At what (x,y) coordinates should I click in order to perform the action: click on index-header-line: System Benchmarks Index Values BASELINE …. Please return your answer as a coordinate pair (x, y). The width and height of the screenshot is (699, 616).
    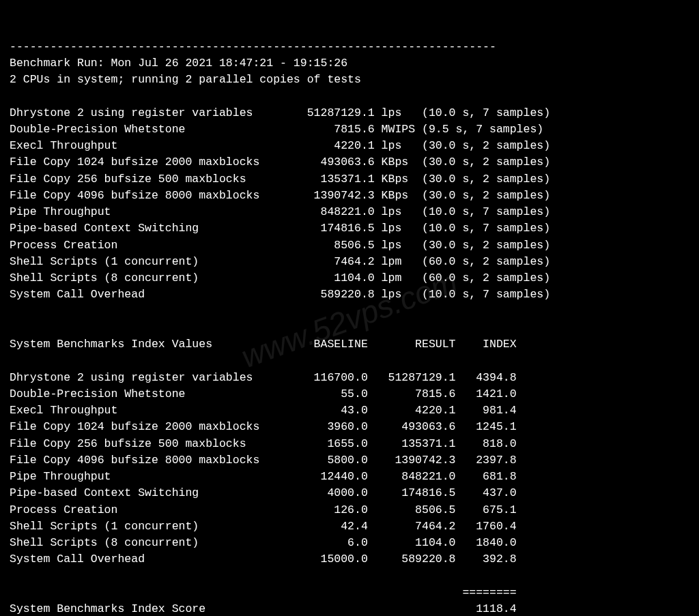
    Looking at the image, I should click on (350, 344).